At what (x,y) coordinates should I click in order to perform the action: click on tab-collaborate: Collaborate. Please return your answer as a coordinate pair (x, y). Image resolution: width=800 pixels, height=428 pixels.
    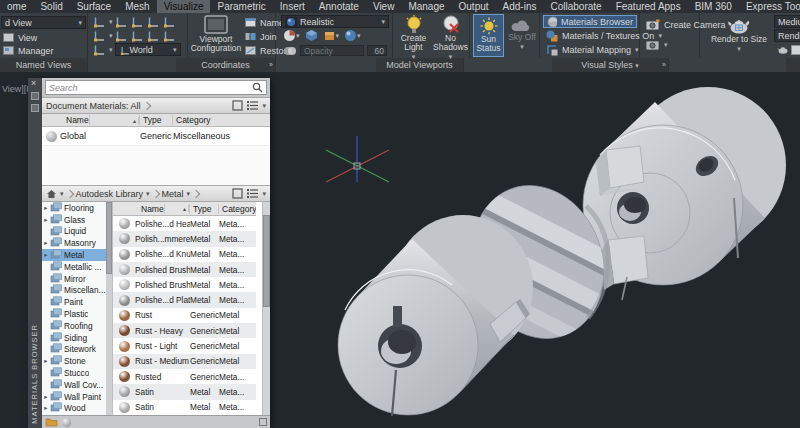
    Looking at the image, I should click on (576, 6).